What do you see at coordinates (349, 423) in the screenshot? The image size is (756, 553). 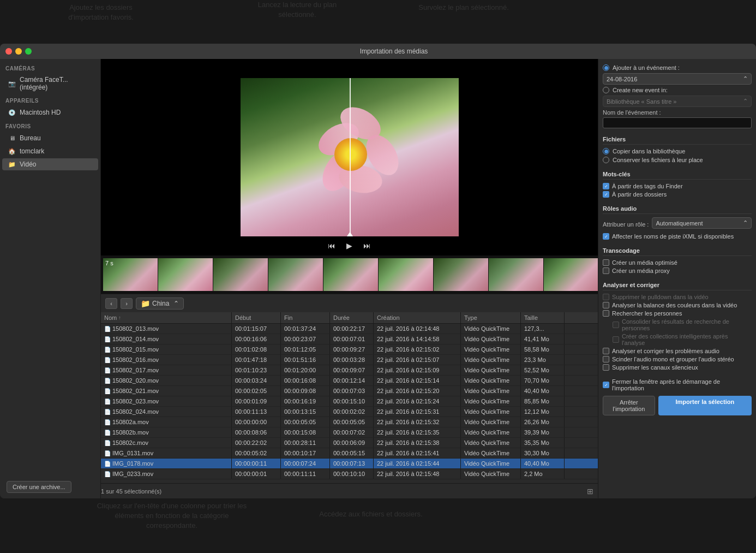 I see `table-row: 📄150802a.mov00:00:00:0000:00:05:0500:00:…` at bounding box center [349, 423].